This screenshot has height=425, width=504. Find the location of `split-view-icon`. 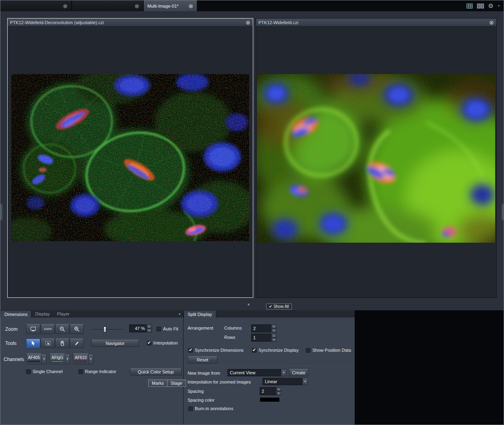

split-view-icon is located at coordinates (481, 6).